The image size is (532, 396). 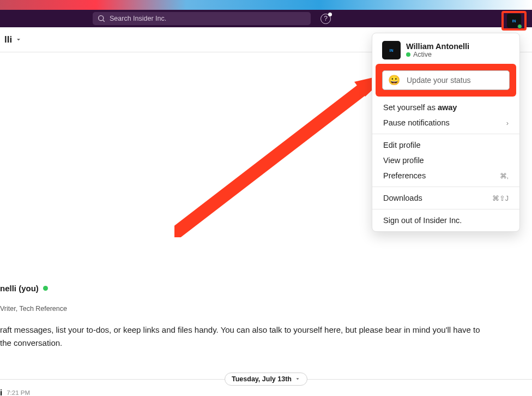 What do you see at coordinates (20, 288) in the screenshot?
I see `self-name: nelli (you)` at bounding box center [20, 288].